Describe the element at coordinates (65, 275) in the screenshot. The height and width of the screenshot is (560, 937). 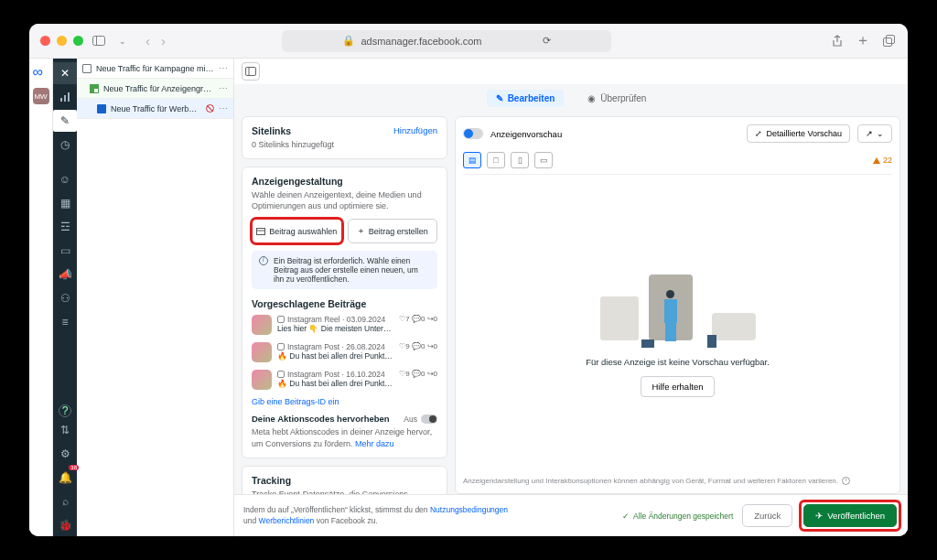
I see `megaphone-icon: 📣` at that location.